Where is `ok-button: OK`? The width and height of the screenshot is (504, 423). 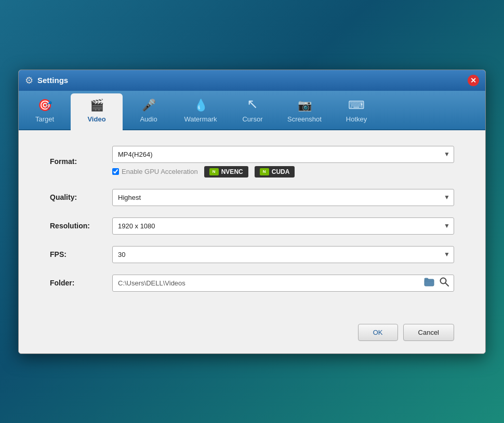 ok-button: OK is located at coordinates (378, 332).